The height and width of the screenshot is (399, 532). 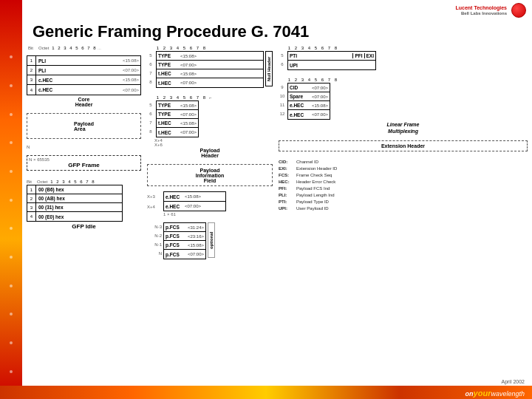 I want to click on null-header-right: 1 2 3 4 5 6 7 8 56 PTI, so click(x=403, y=58).